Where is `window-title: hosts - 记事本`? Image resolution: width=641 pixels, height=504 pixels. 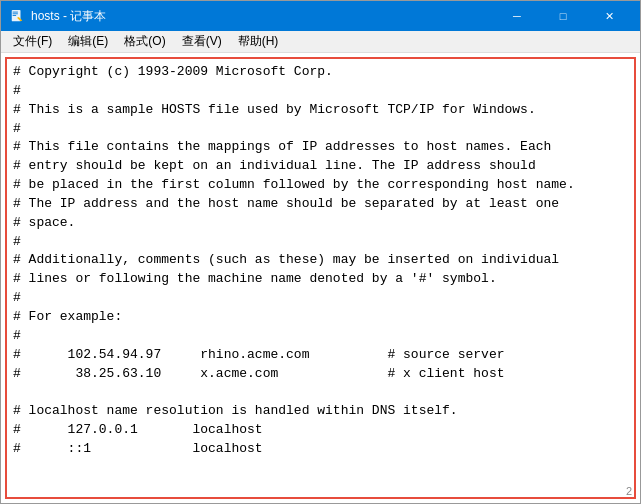 window-title: hosts - 记事本 is located at coordinates (262, 16).